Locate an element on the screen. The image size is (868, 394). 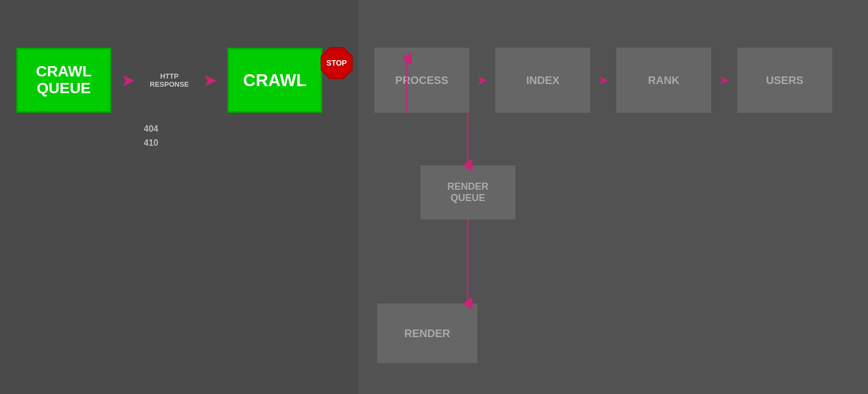
arrow-index-rank: ➤ is located at coordinates (603, 80).